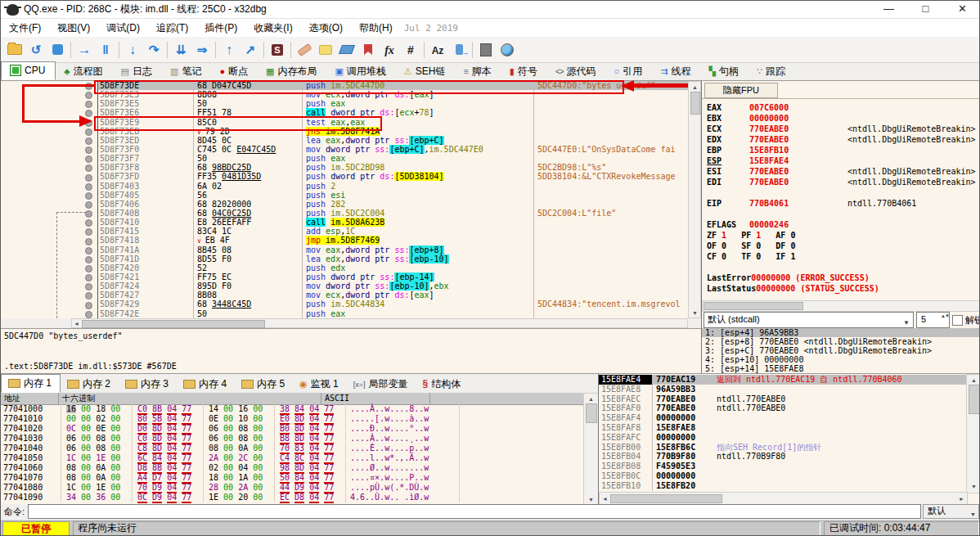 The height and width of the screenshot is (536, 980). Describe the element at coordinates (292, 468) in the screenshot. I see `dump-row: 7704106008 00 0A 00D8 8B 04 7702 00 04 0…` at that location.